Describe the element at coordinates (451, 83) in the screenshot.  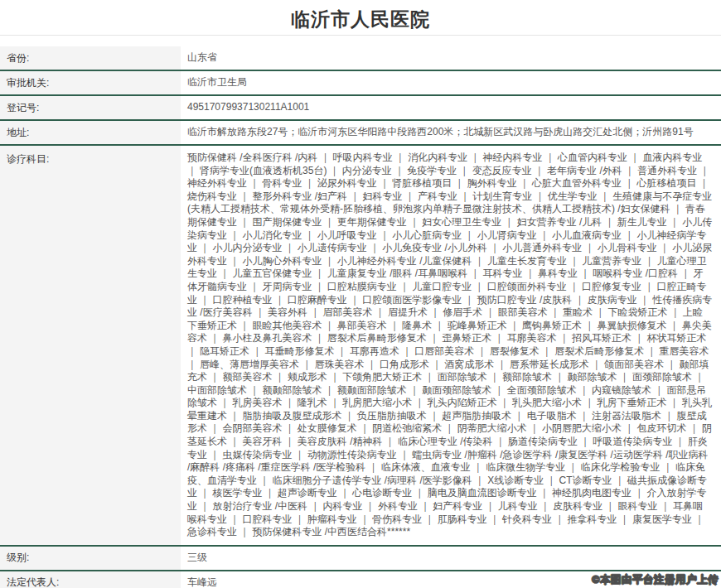
I see `row-value: 临沂市卫生局` at that location.